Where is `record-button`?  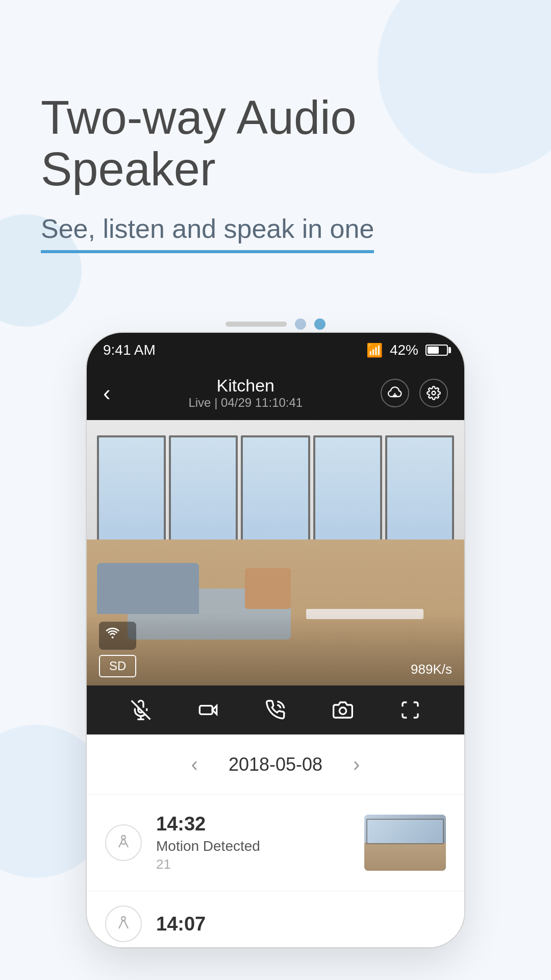
record-button is located at coordinates (208, 710).